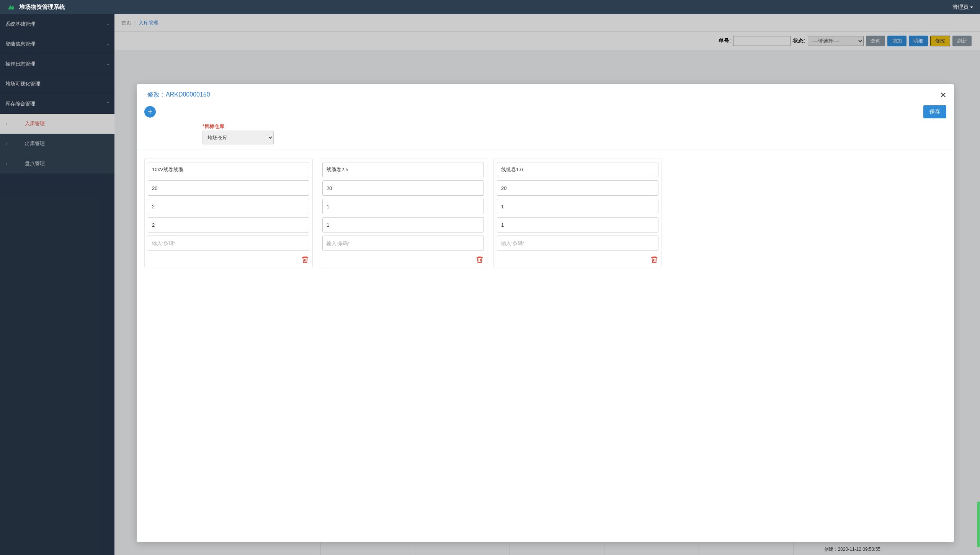 The height and width of the screenshot is (555, 980). I want to click on user-menu: 管理员, so click(963, 7).